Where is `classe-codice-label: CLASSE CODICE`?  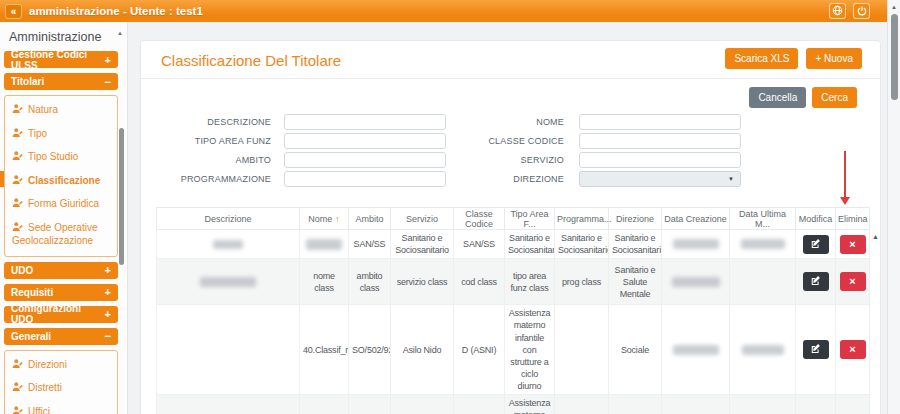
classe-codice-label: CLASSE CODICE is located at coordinates (518, 141).